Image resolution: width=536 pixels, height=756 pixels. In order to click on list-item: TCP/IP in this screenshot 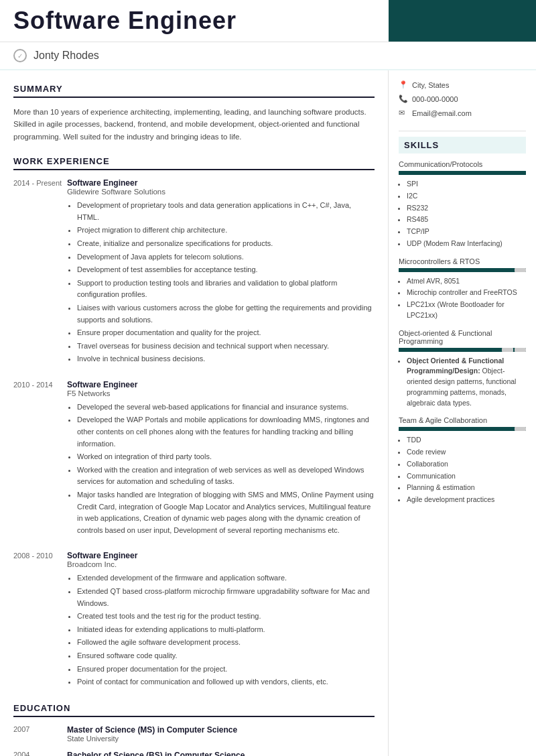, I will do `click(466, 232)`.